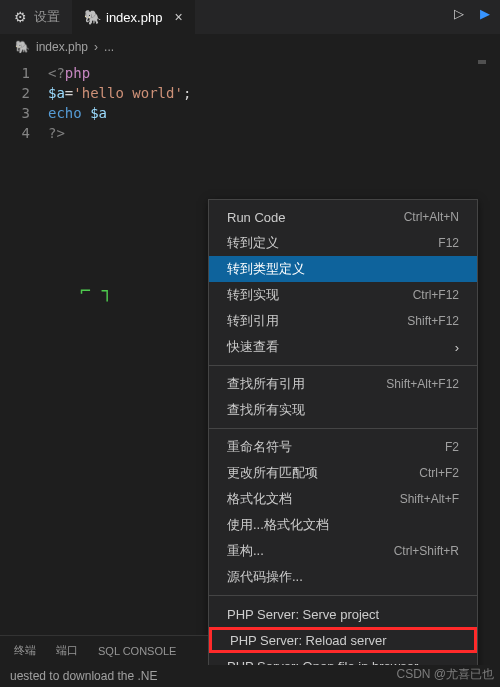 This screenshot has height=687, width=500. I want to click on menu-item: 快速查看›, so click(343, 347).